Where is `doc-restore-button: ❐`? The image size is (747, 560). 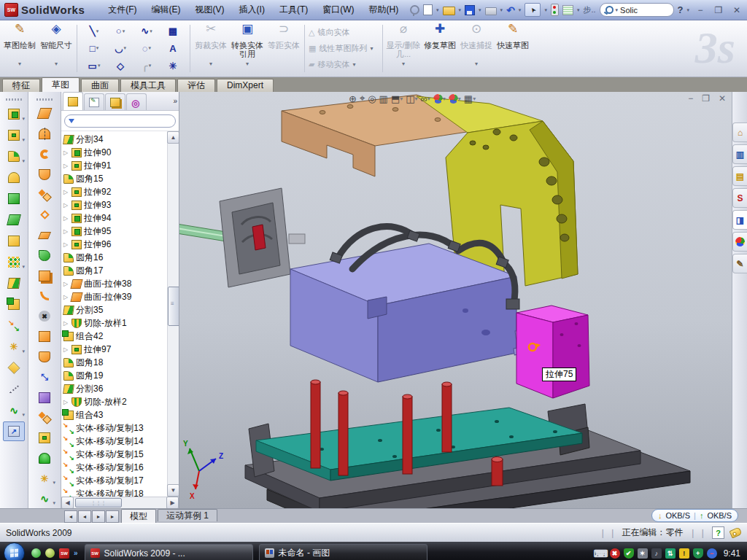 doc-restore-button: ❐ is located at coordinates (706, 98).